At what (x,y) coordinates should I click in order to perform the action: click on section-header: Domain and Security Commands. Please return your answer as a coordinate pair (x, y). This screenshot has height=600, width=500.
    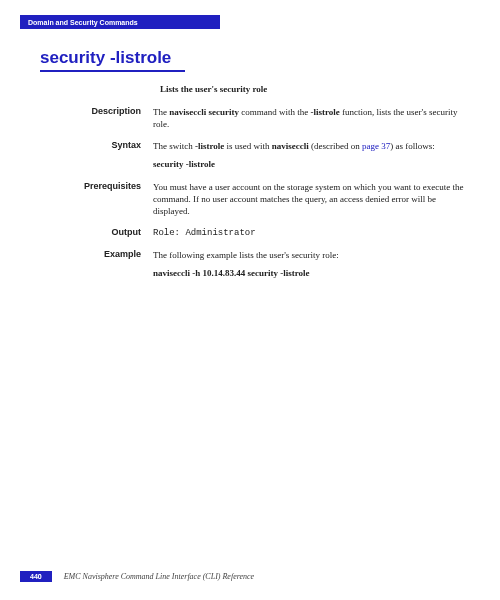
    Looking at the image, I should click on (120, 22).